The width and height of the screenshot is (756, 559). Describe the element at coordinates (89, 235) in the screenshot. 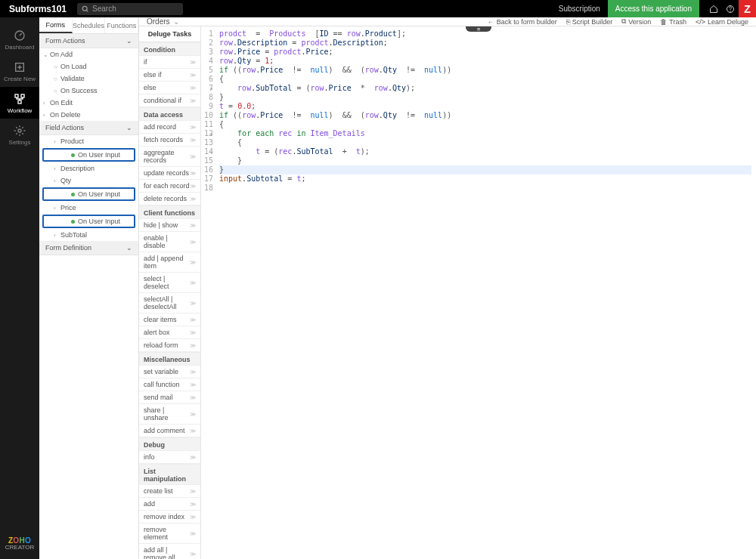

I see `tree-subtotal: ›SubTotal` at that location.